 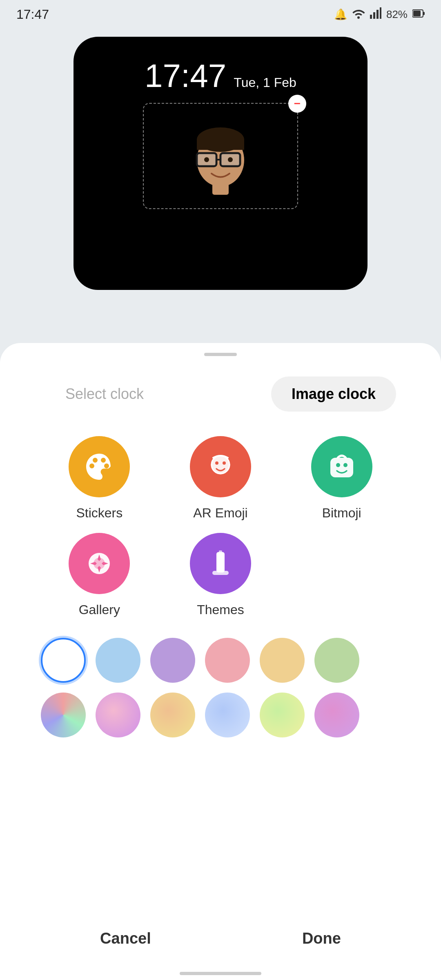 What do you see at coordinates (126, 938) in the screenshot?
I see `cancel-button: Cancel` at bounding box center [126, 938].